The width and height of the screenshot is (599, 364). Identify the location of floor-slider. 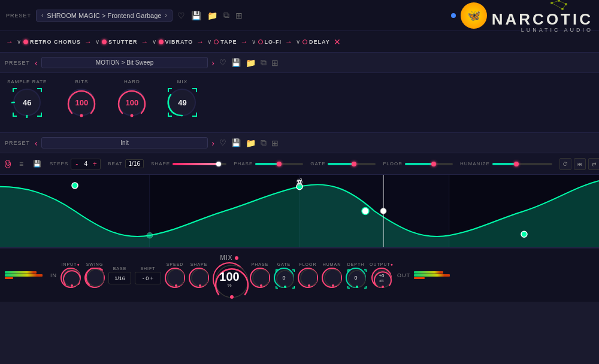
(429, 164).